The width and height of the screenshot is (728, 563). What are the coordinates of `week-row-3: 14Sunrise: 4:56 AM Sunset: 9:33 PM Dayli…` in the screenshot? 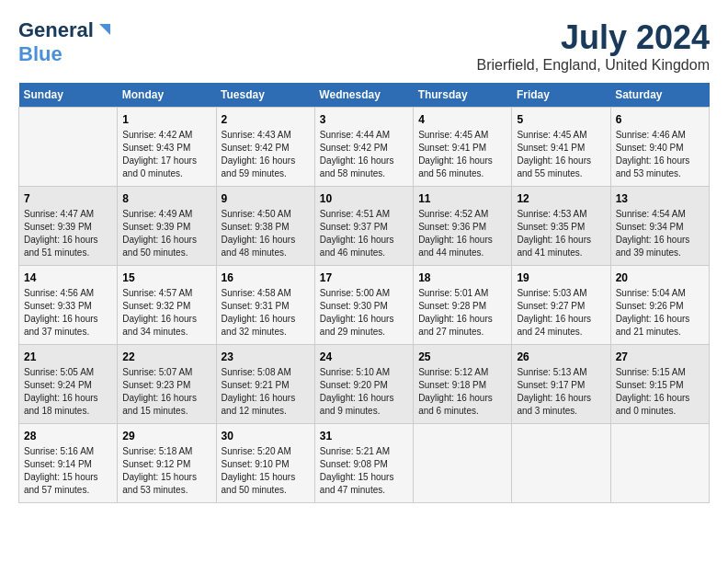 It's located at (364, 305).